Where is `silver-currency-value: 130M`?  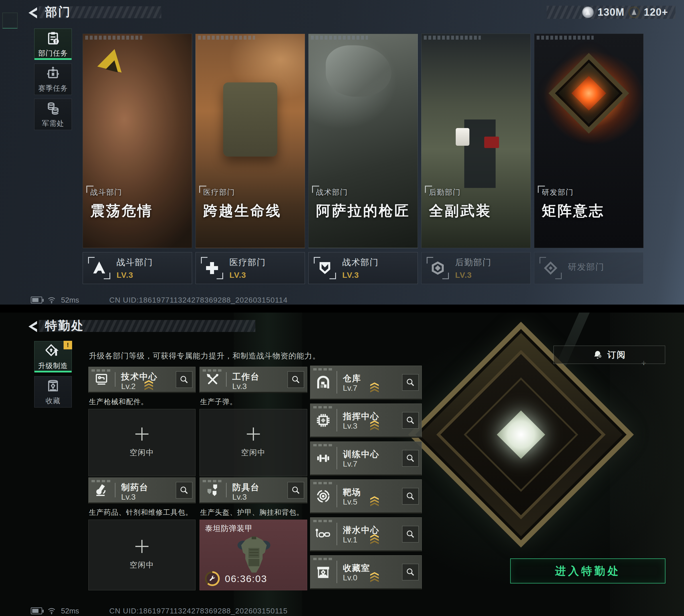 silver-currency-value: 130M is located at coordinates (611, 12).